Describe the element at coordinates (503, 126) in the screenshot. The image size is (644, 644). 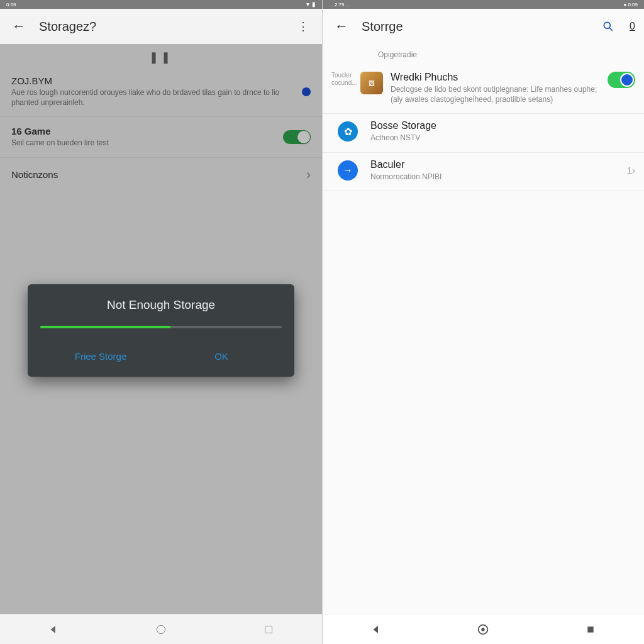
I see `list-item-title: Bosse Storage` at that location.